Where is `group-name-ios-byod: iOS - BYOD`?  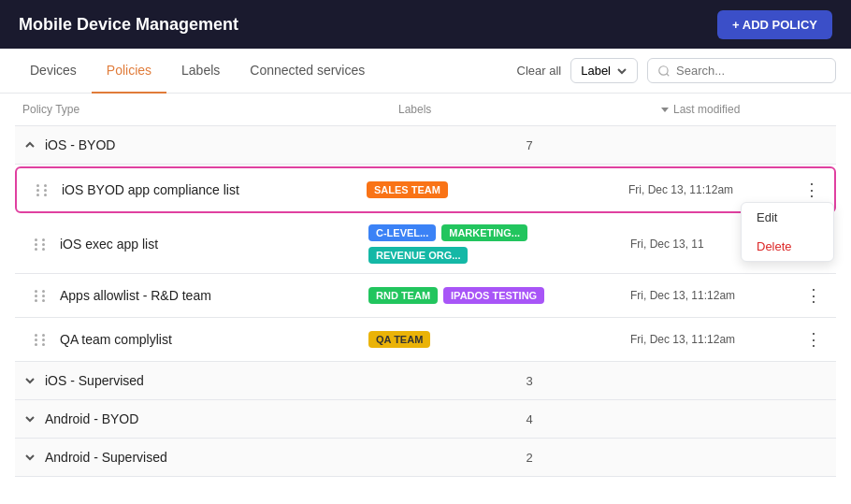
group-name-ios-byod: iOS - BYOD is located at coordinates (80, 145).